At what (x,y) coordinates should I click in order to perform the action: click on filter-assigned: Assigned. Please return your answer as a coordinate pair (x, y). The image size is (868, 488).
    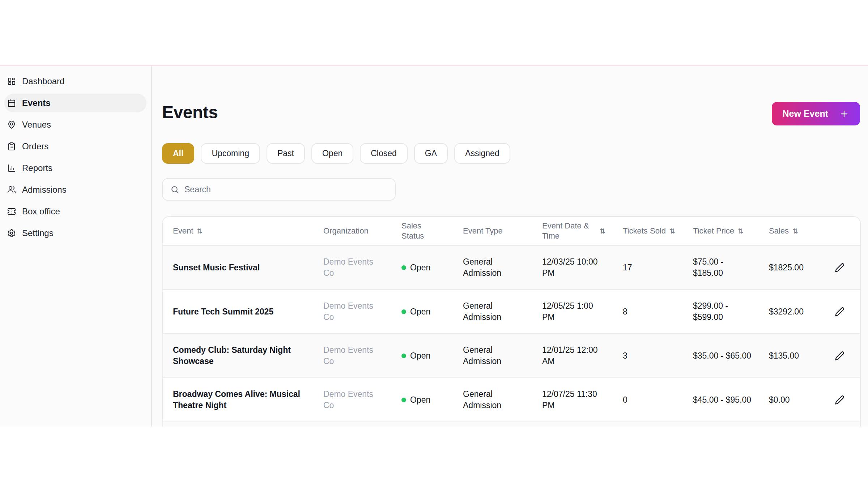
    Looking at the image, I should click on (482, 153).